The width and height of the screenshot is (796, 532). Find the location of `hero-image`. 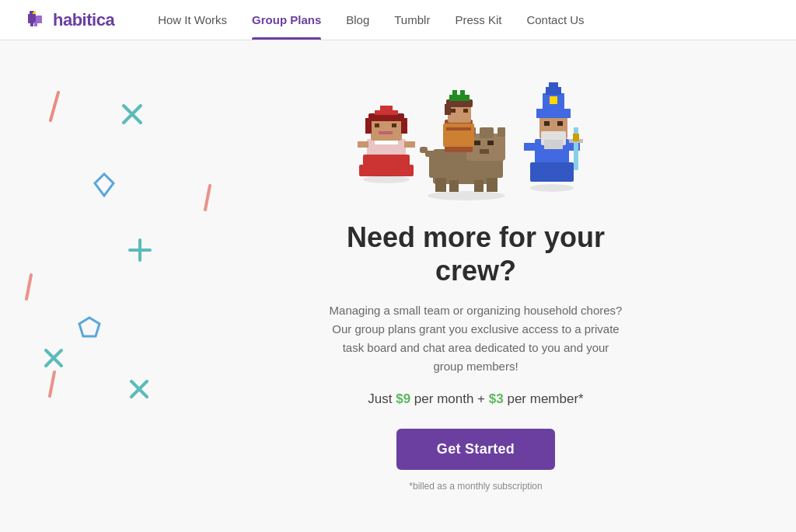

hero-image is located at coordinates (476, 143).